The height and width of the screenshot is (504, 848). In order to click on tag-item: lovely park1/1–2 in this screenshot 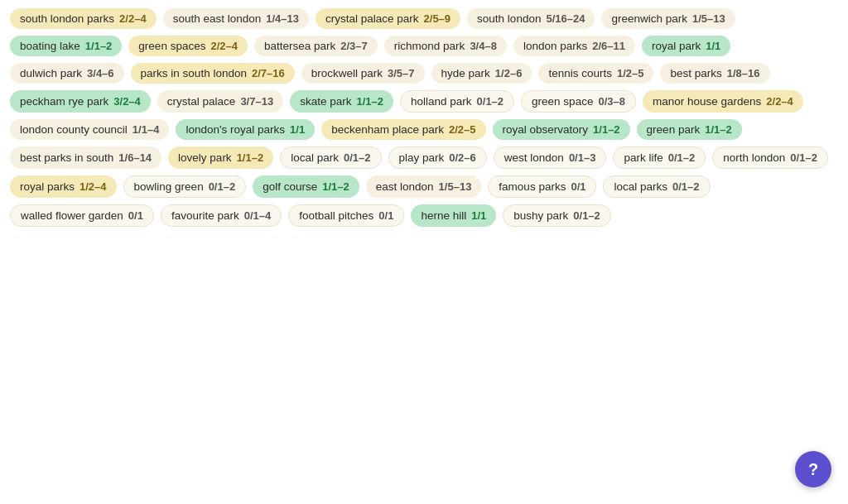, I will do `click(220, 157)`.